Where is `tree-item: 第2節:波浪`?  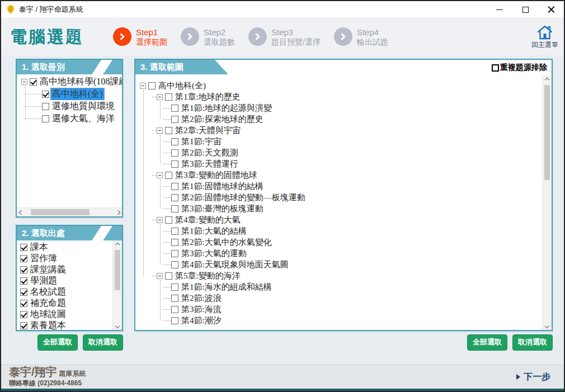 tree-item: 第2節:波浪 is located at coordinates (339, 298).